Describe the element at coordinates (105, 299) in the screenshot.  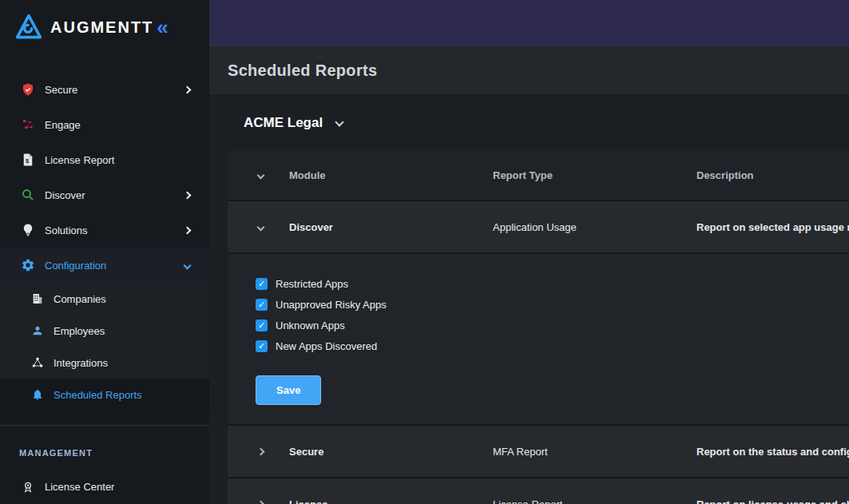
I see `sidebar-item-companies: Companies` at that location.